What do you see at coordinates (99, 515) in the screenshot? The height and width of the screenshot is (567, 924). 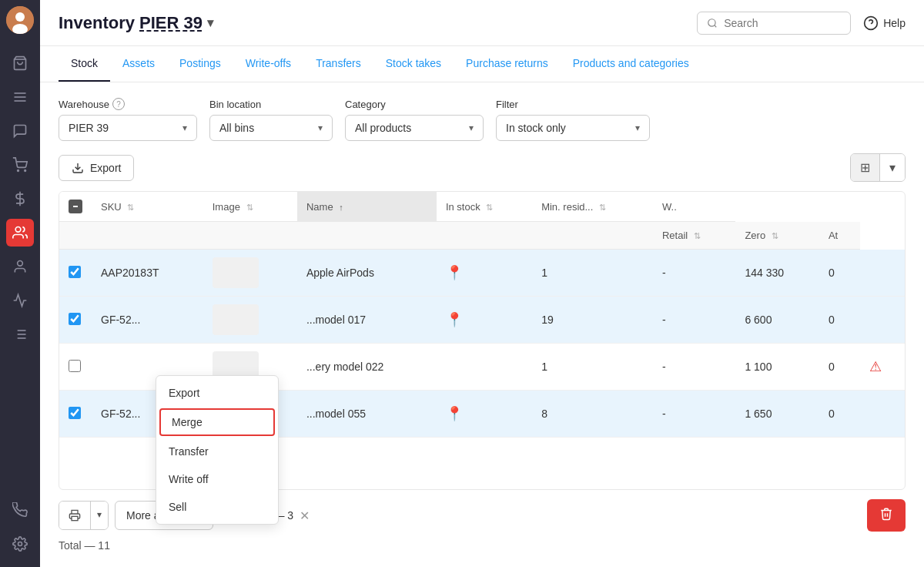 I see `print-chevron-button: ▾` at bounding box center [99, 515].